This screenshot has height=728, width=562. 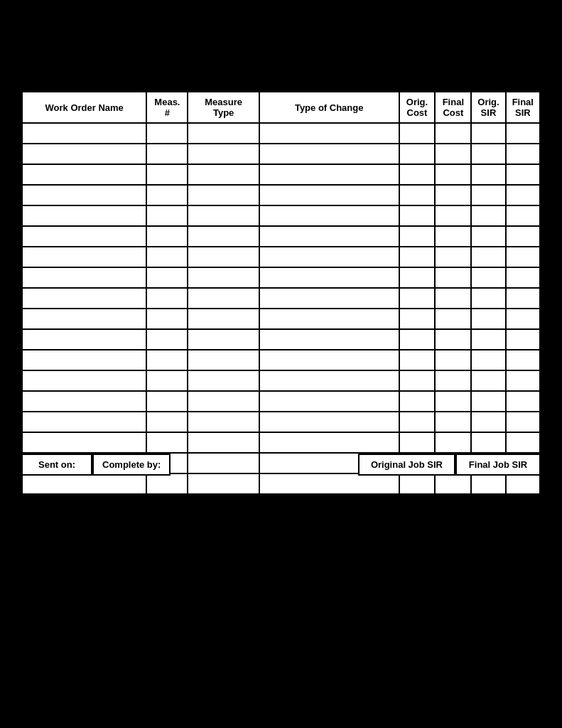 I want to click on header-final-sir: Final SIR, so click(x=523, y=107).